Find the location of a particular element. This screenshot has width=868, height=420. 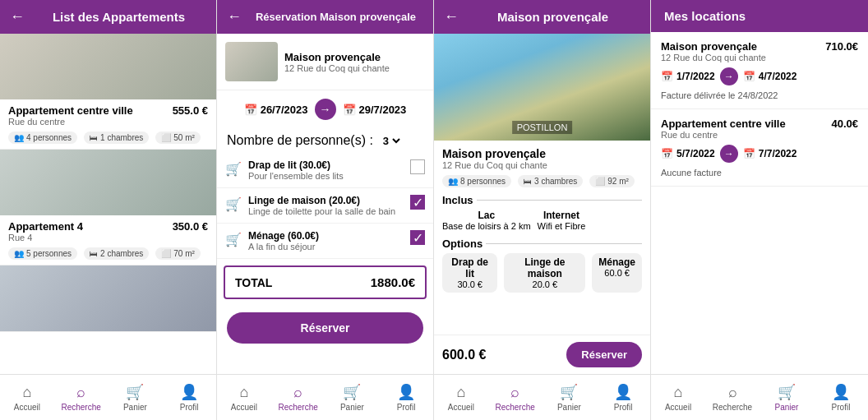

nav1-accueil: ⌂ Accueil is located at coordinates (27, 398).